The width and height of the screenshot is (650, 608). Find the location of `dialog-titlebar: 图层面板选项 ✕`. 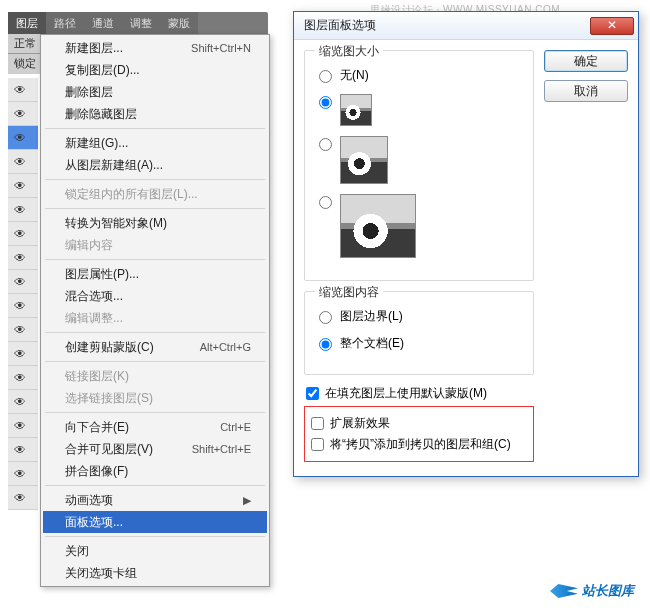

dialog-titlebar: 图层面板选项 ✕ is located at coordinates (466, 26).